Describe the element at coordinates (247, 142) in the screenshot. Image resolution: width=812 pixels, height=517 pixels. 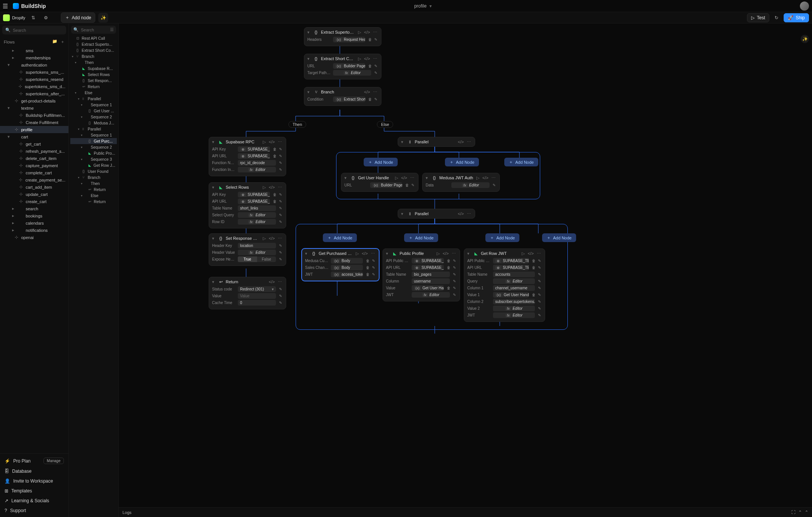
I see `node-header: ▾ ◣ Supabase RPC ▷ </> ⋯` at that location.